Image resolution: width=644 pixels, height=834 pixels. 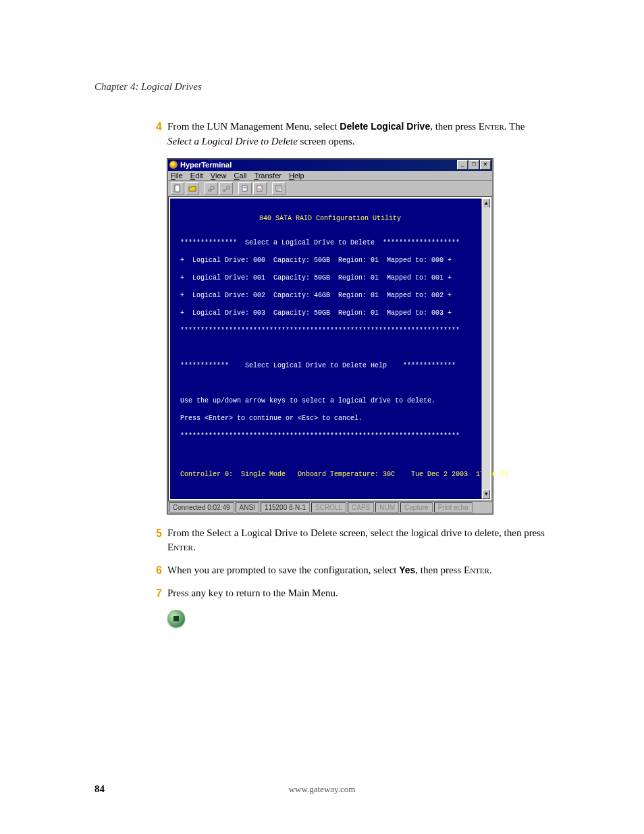 What do you see at coordinates (407, 570) in the screenshot?
I see `menu-option: Yes` at bounding box center [407, 570].